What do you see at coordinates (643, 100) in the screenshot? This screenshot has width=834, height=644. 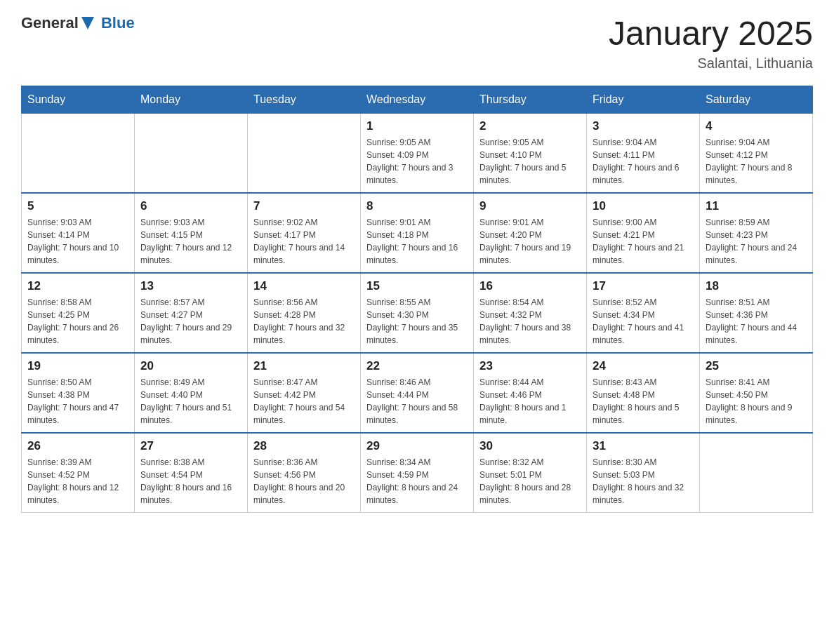 I see `header-friday: Friday` at bounding box center [643, 100].